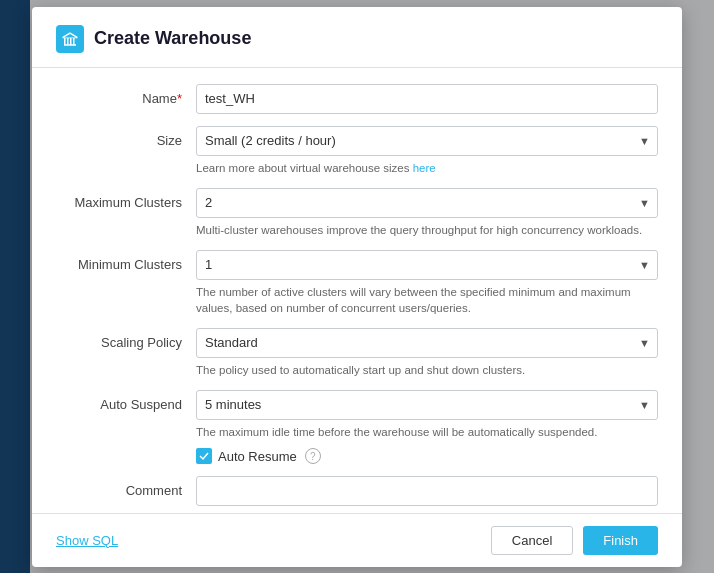  Describe the element at coordinates (126, 401) in the screenshot. I see `auto-suspend-label: Auto Suspend` at that location.